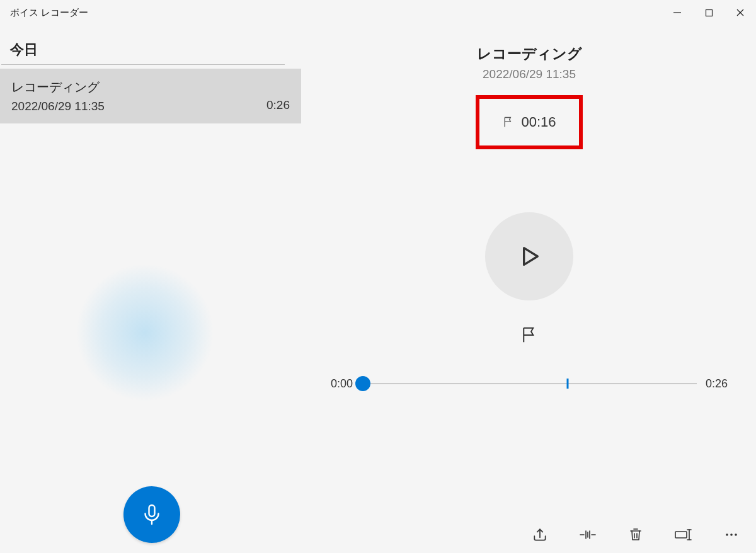 The image size is (756, 553). What do you see at coordinates (152, 515) in the screenshot?
I see `record-button` at bounding box center [152, 515].